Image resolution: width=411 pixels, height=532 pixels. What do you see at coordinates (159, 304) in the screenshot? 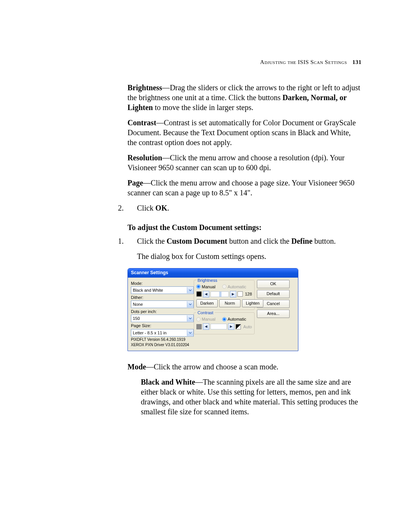
I see `dither-value: None` at bounding box center [159, 304].